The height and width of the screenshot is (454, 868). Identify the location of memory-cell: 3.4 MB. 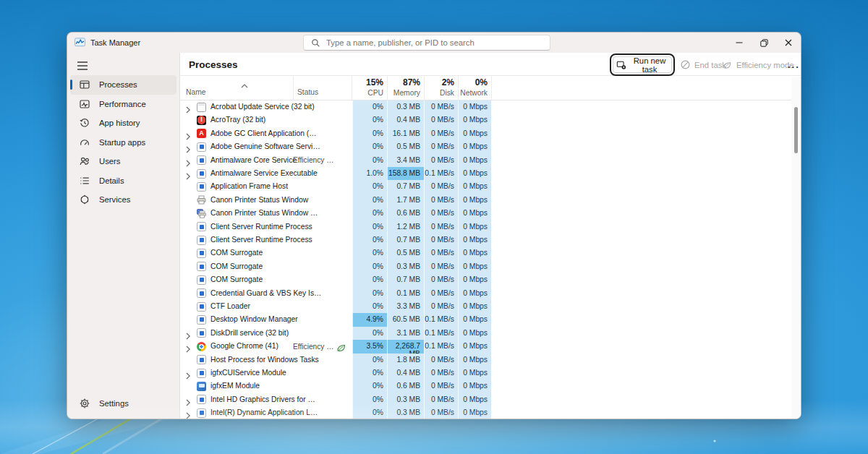
(405, 160).